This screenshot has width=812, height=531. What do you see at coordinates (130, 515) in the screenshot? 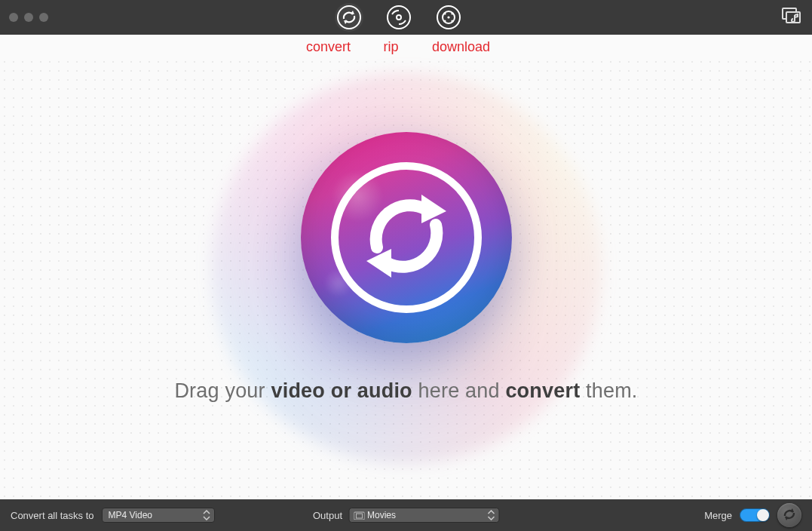
I see `output-format-value: MP4 Video` at bounding box center [130, 515].